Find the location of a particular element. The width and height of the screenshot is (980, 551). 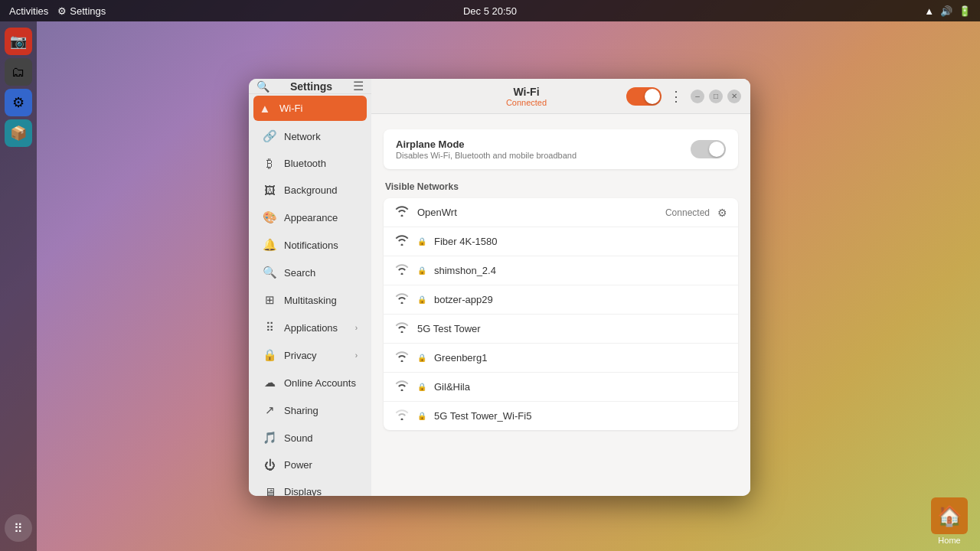

close-button: ✕ is located at coordinates (734, 96).